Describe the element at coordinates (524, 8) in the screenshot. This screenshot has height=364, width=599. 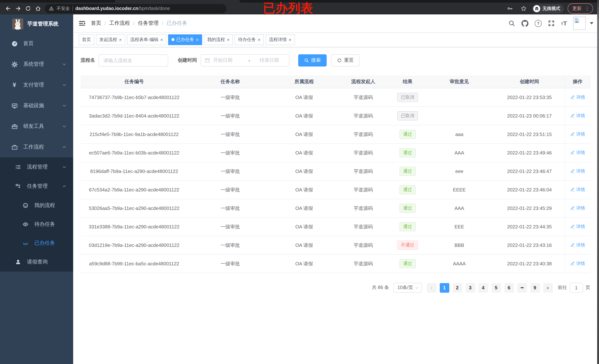
I see `bookmark-star-icon` at that location.